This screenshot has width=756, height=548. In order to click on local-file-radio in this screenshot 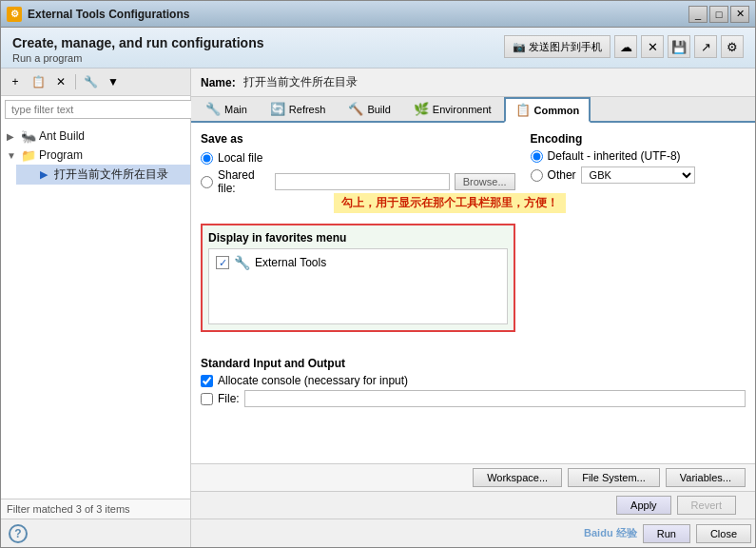, I will do `click(207, 158)`.